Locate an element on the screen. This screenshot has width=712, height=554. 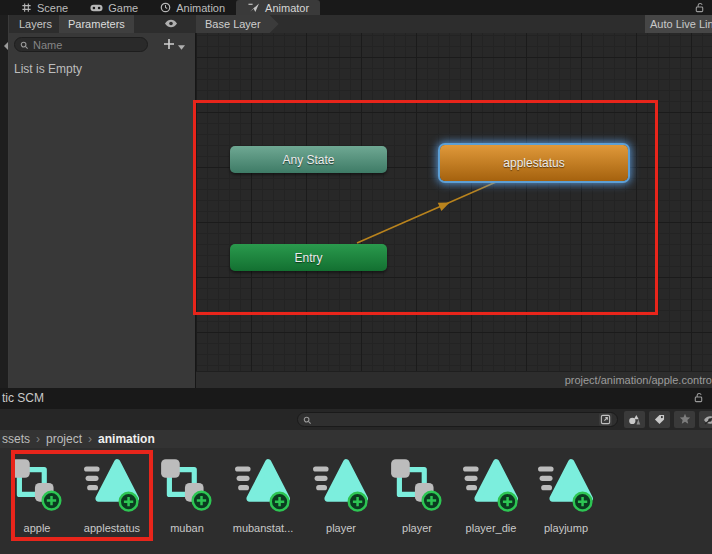
gamepad-icon is located at coordinates (96, 8).